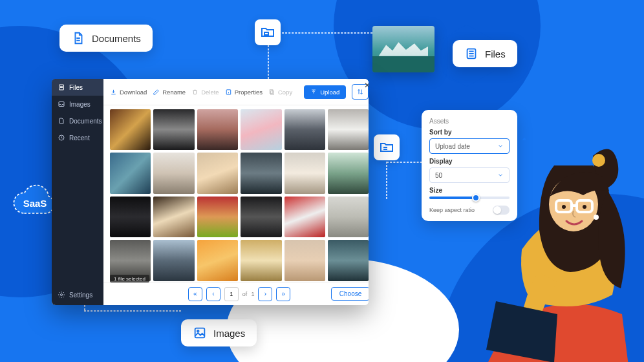 The width and height of the screenshot is (644, 362). What do you see at coordinates (229, 334) in the screenshot?
I see `pill-label: Images` at bounding box center [229, 334].